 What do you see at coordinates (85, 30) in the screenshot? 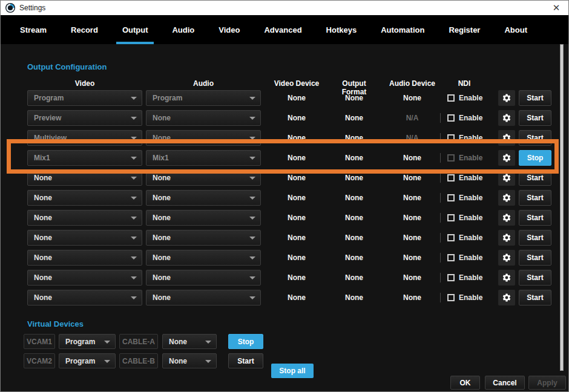
I see `tab-record: Record` at bounding box center [85, 30].